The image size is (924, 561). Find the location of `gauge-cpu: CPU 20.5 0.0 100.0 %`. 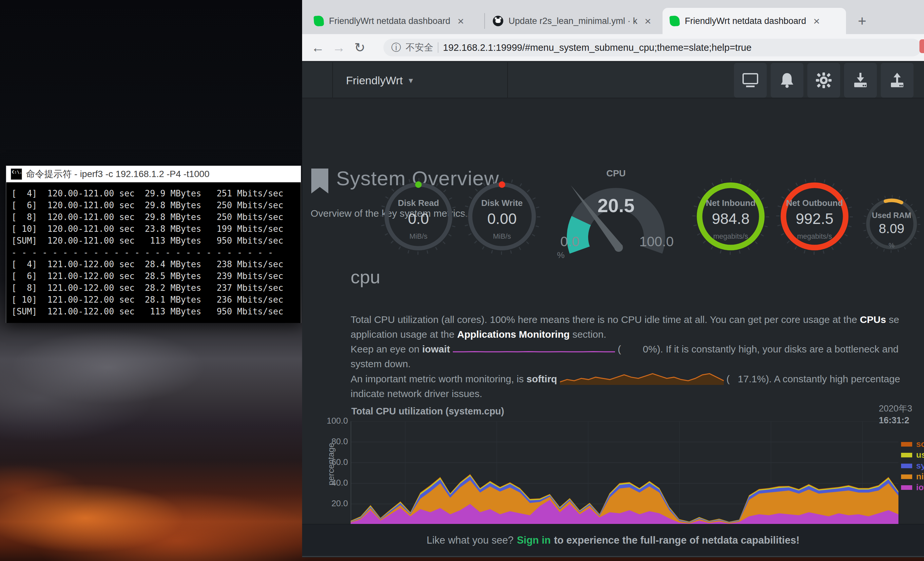

gauge-cpu: CPU 20.5 0.0 100.0 % is located at coordinates (616, 215).